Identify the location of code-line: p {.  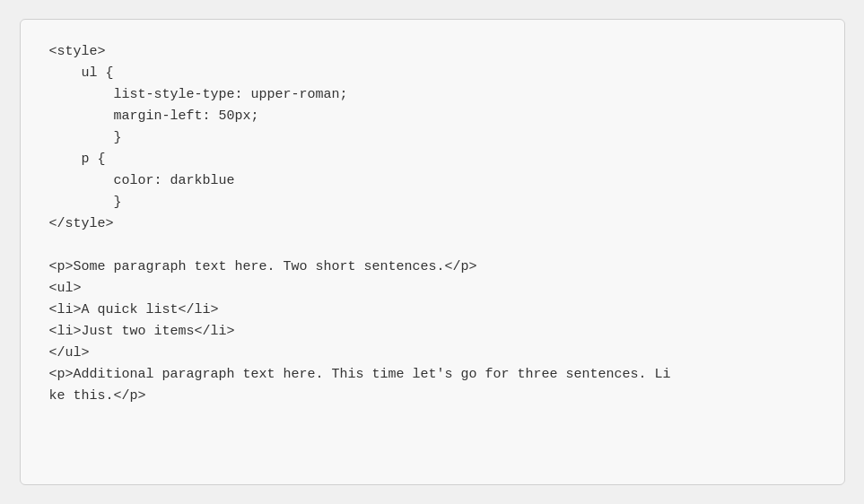
(432, 160).